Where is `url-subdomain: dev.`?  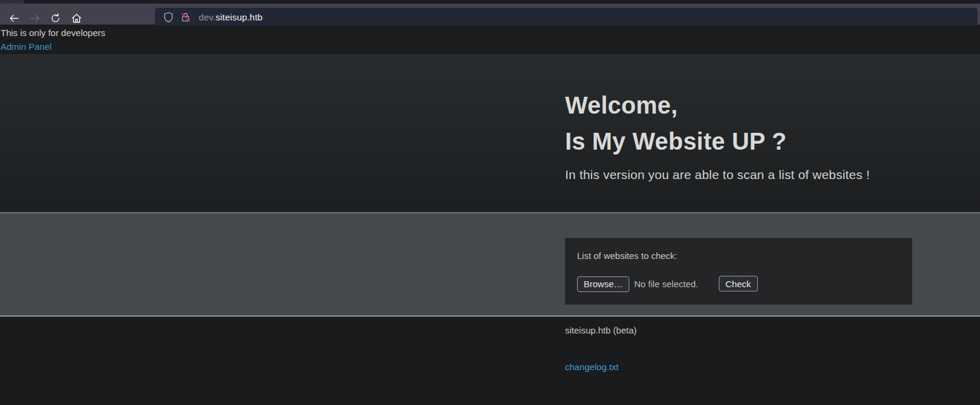 url-subdomain: dev. is located at coordinates (207, 17).